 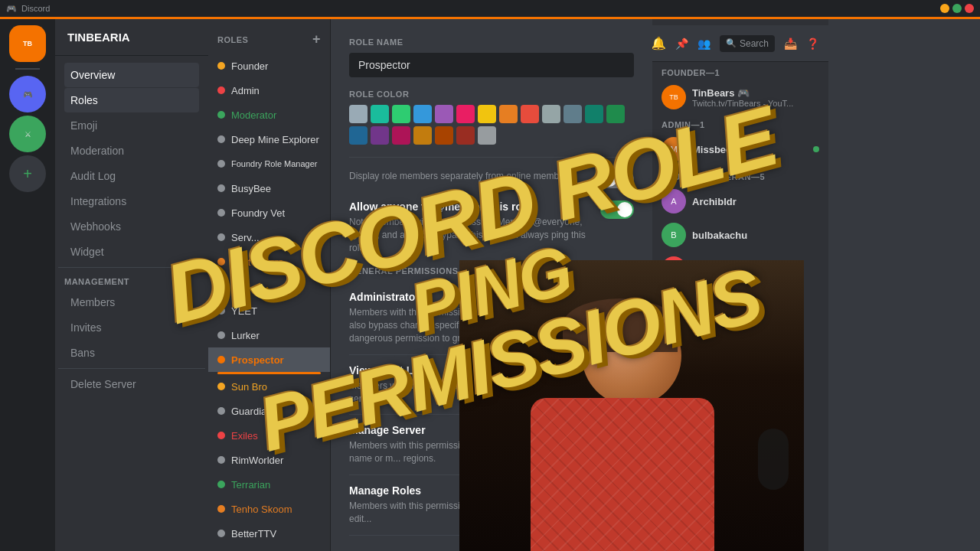 I want to click on role-dot-deep-mine, so click(x=221, y=139).